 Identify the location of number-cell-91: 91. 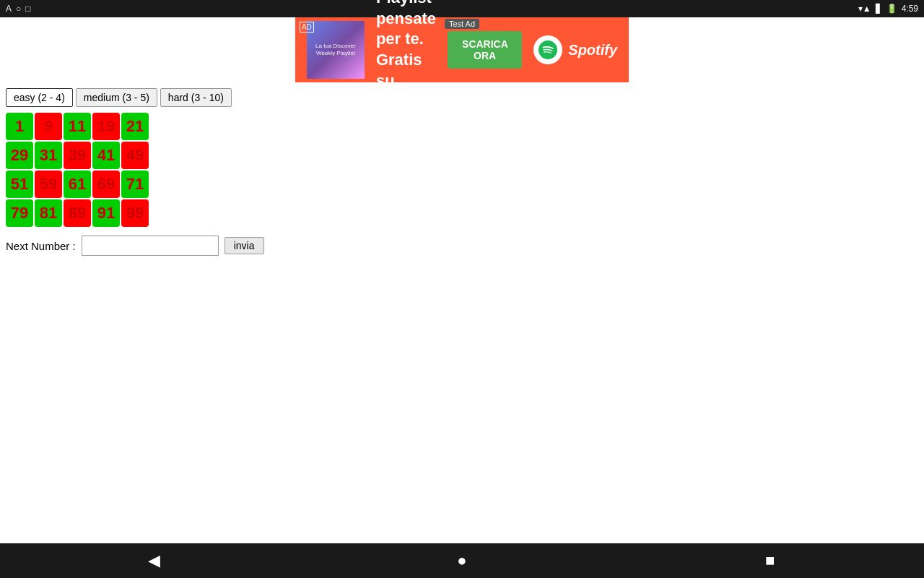
(106, 213).